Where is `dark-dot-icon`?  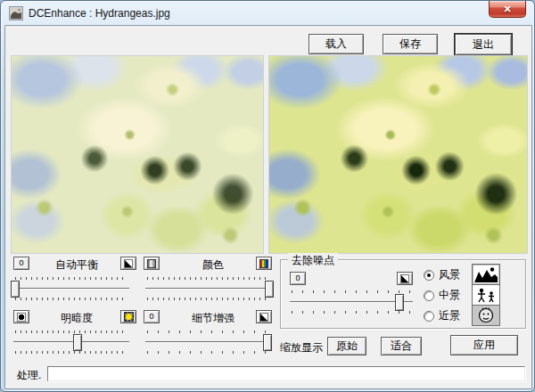
dark-dot-icon is located at coordinates (21, 317).